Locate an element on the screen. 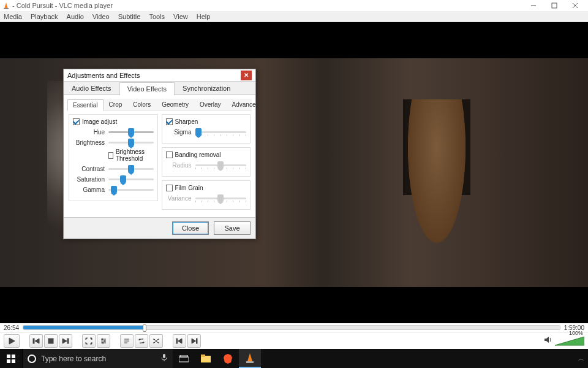  shuffle-button is located at coordinates (156, 341).